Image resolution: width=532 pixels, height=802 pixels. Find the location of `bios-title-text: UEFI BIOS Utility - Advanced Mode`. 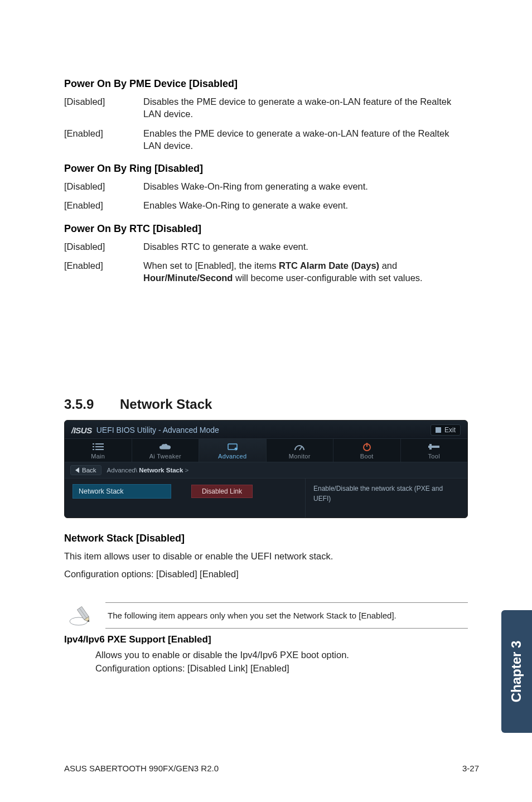

bios-title-text: UEFI BIOS Utility - Advanced Mode is located at coordinates (158, 430).